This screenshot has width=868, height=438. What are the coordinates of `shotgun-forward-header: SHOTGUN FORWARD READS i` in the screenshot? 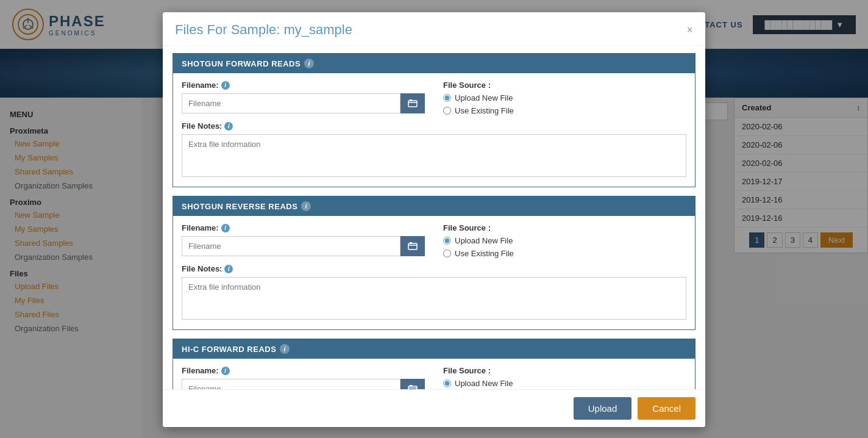 It's located at (434, 63).